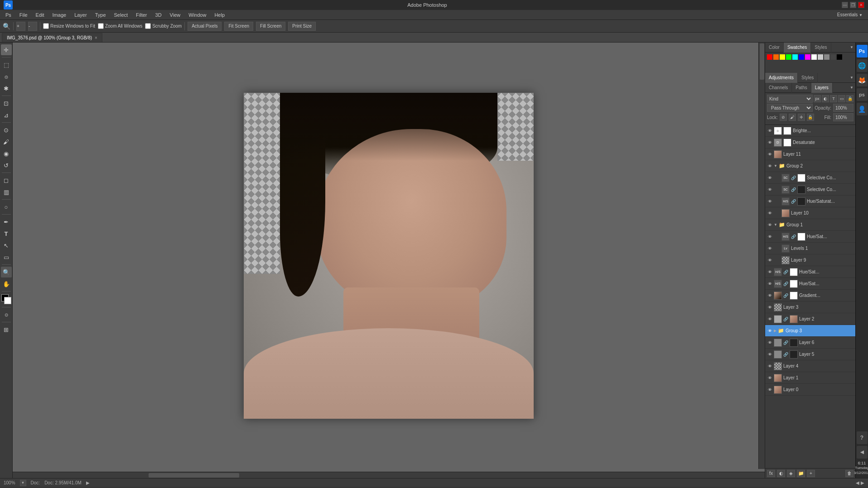  What do you see at coordinates (6, 284) in the screenshot?
I see `hand-tool: ✋` at bounding box center [6, 284].